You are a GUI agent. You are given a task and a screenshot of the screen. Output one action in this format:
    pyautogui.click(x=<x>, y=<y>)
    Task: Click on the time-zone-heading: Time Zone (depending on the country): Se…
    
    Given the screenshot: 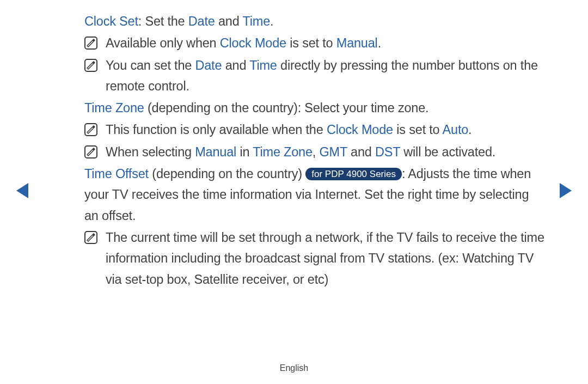 What is the action you would take?
    pyautogui.click(x=315, y=108)
    